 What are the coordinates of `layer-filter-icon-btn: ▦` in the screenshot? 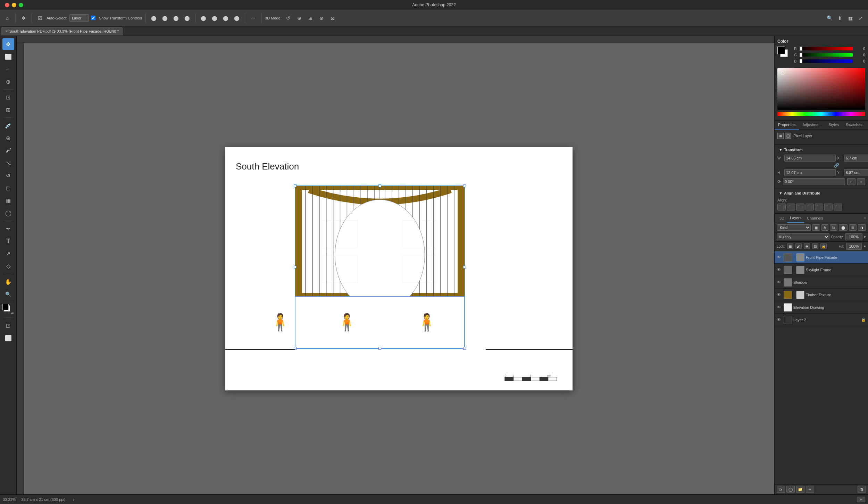 It's located at (816, 228).